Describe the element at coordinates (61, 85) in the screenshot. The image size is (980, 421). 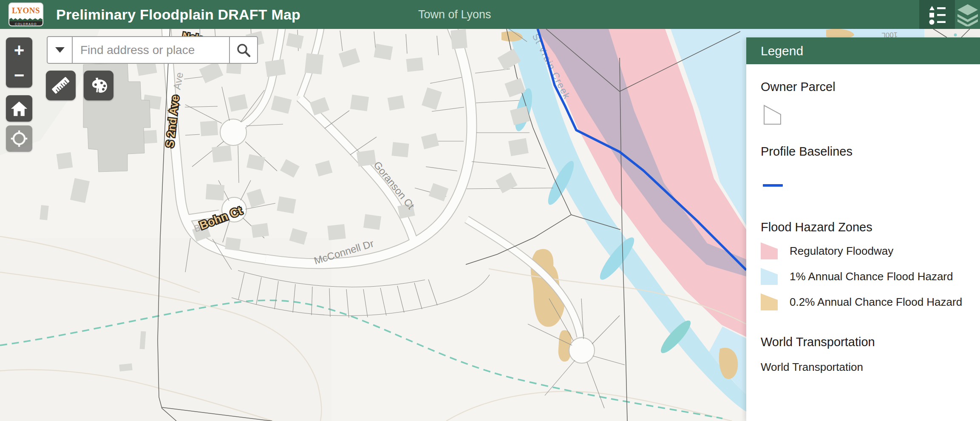
I see `ruler-icon` at that location.